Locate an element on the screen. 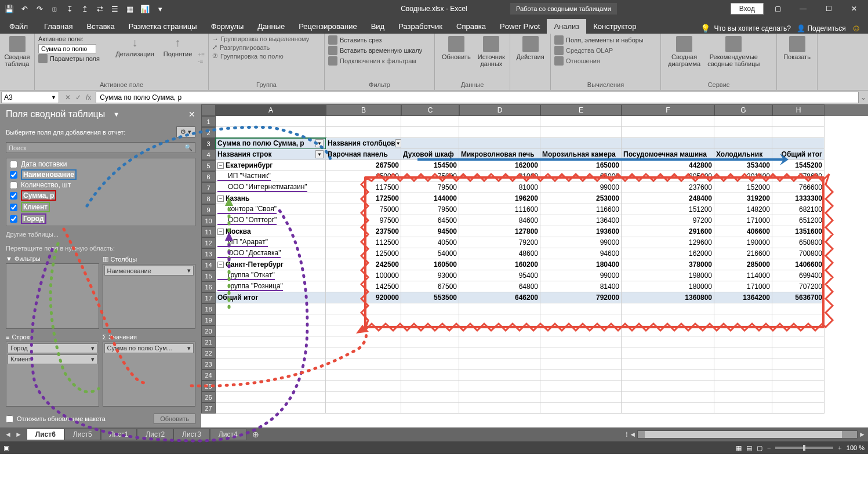  sheet-tab: Лист3 is located at coordinates (191, 434).